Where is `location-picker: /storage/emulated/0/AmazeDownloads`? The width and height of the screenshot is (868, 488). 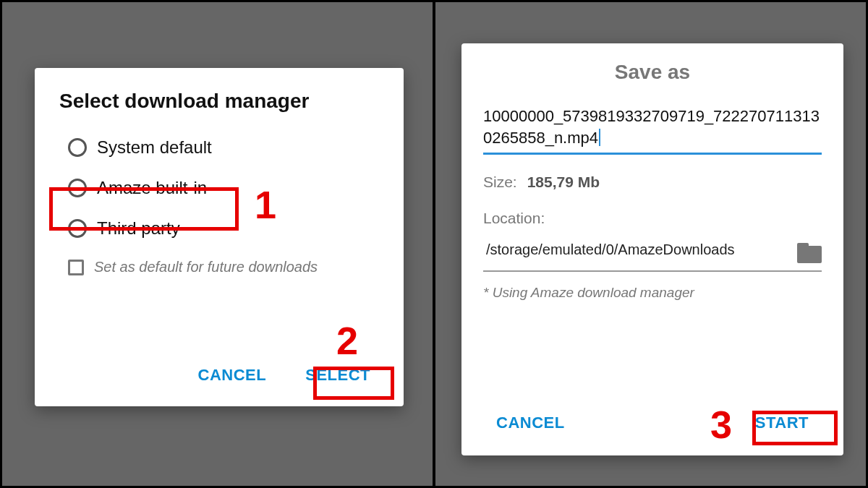
location-picker: /storage/emulated/0/AmazeDownloads is located at coordinates (652, 253).